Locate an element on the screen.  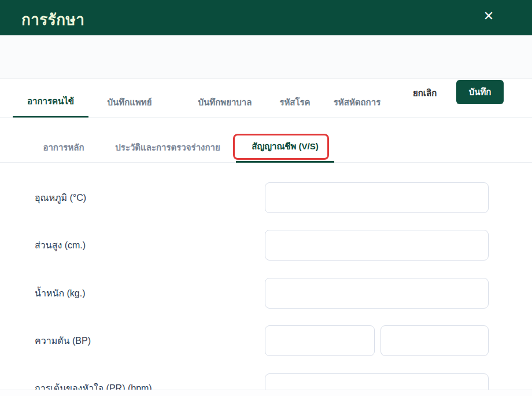
tab-doctor-notes: บันทึกแพทย์ is located at coordinates (130, 102).